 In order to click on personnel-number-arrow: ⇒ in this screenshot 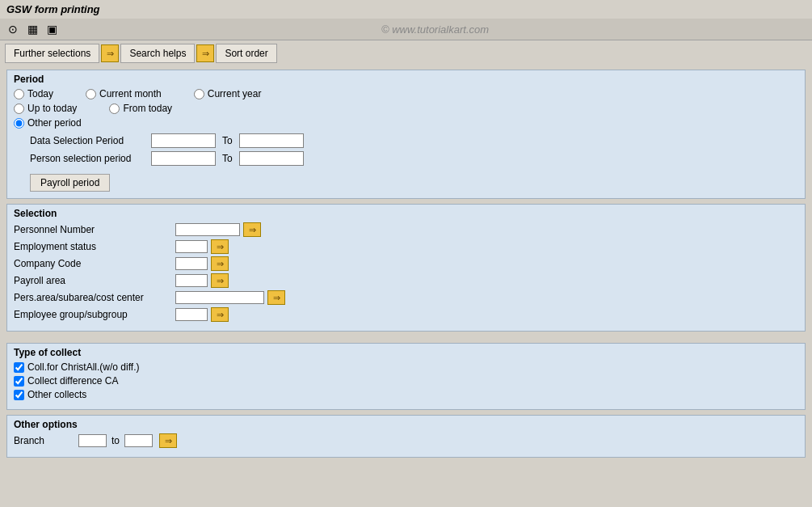, I will do `click(252, 230)`.